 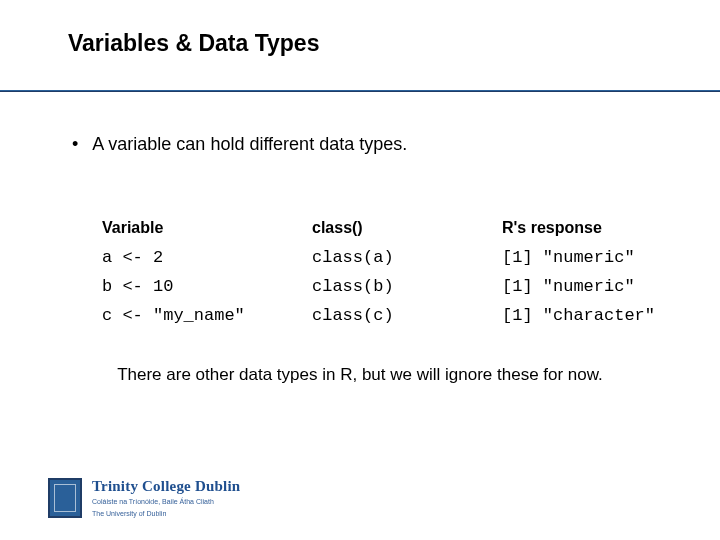 I want to click on table-row: b <- 10 class(b) [1] "numeric", so click(x=378, y=286).